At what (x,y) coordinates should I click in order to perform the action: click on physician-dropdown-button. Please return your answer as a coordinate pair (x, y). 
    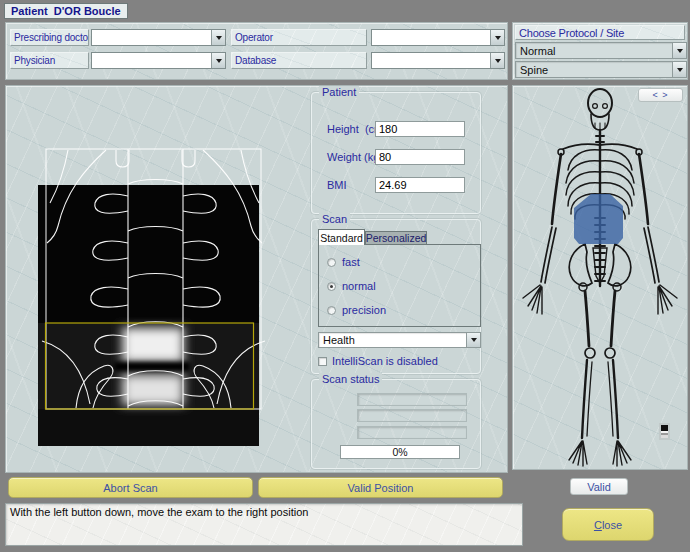
    Looking at the image, I should click on (218, 60).